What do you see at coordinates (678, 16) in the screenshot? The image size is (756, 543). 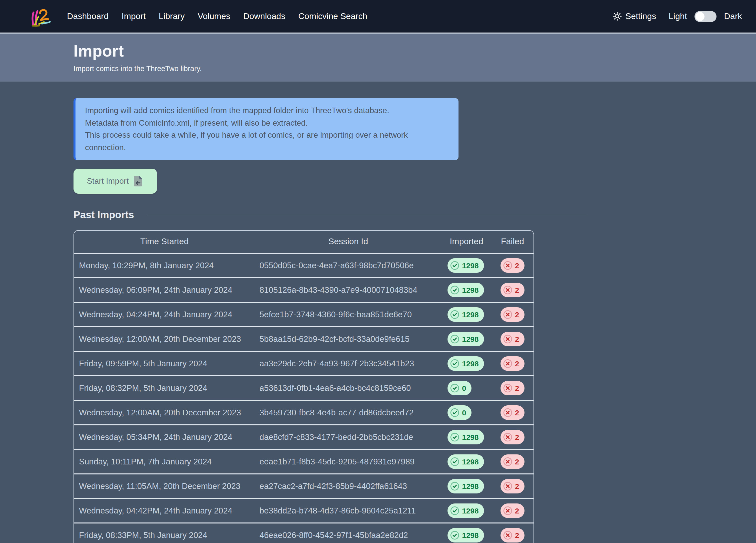 I see `theme-light-label: Light` at bounding box center [678, 16].